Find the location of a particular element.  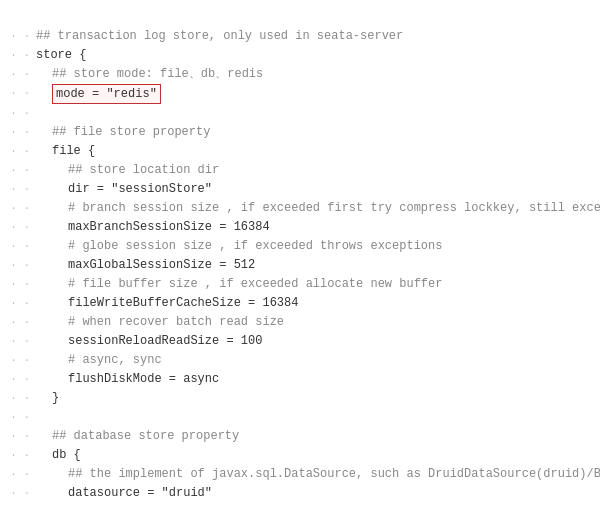

code-line: · ·mode = "redis" is located at coordinates (300, 94).